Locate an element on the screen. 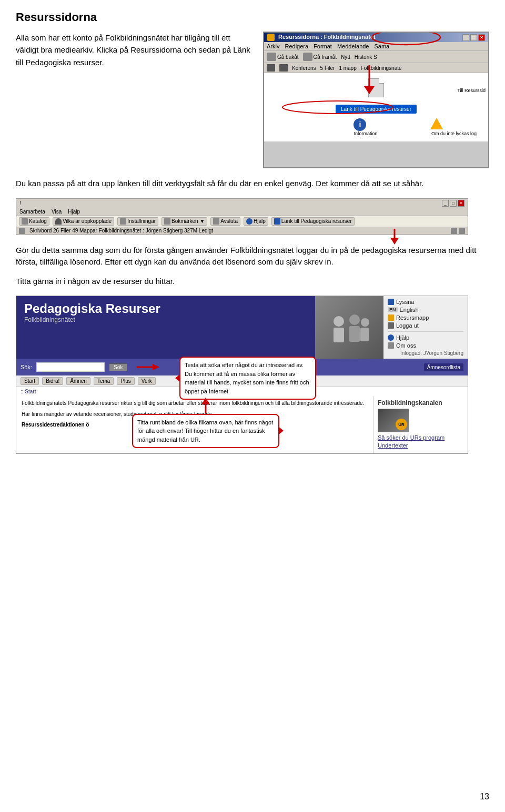 This screenshot has height=812, width=505. new-btn: Nytt is located at coordinates (346, 57).